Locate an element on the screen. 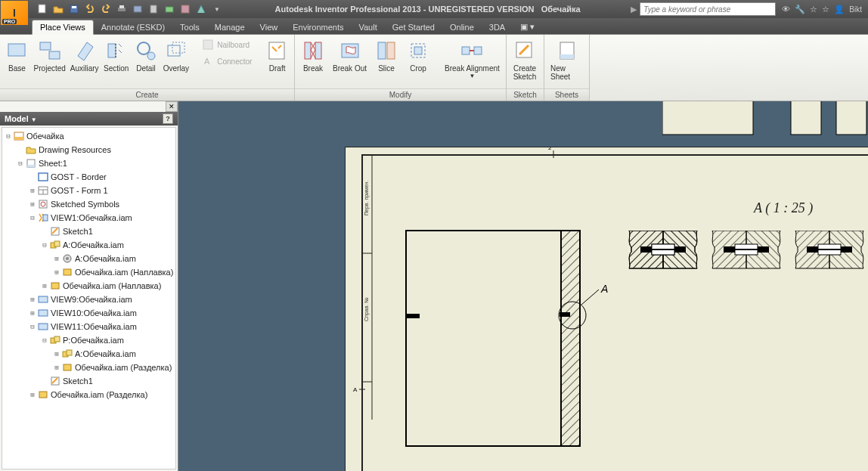  section-view-button: Section is located at coordinates (116, 56).